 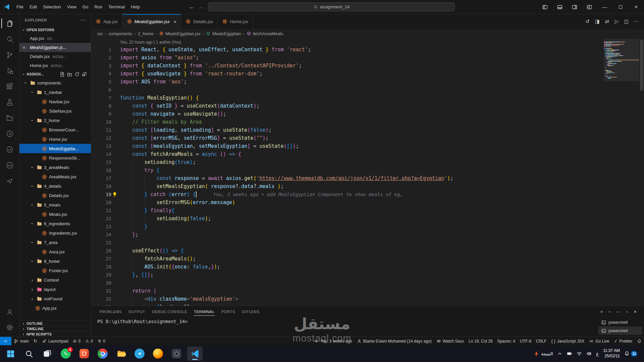 What do you see at coordinates (597, 354) in the screenshot?
I see `language-indicator: ع` at bounding box center [597, 354].